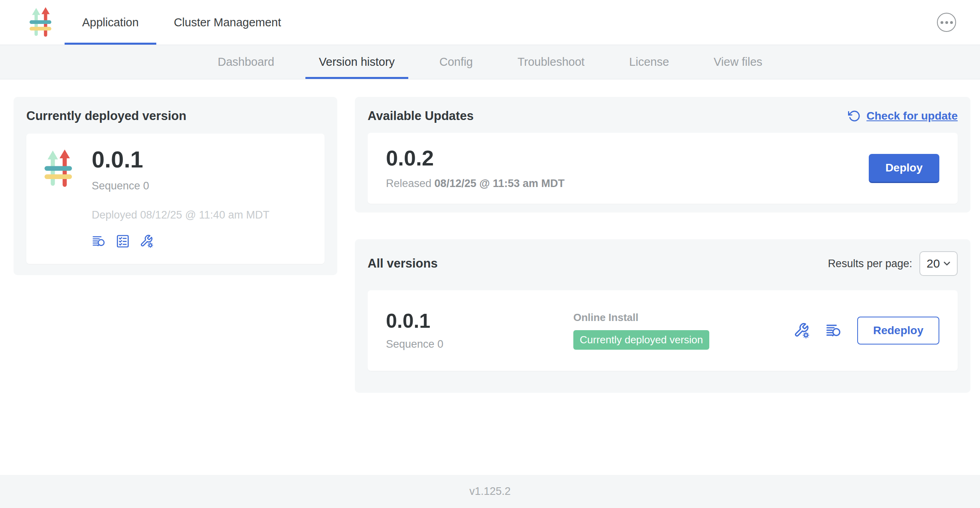 This screenshot has height=508, width=980. Describe the element at coordinates (357, 62) in the screenshot. I see `tab-version-history: Version history` at that location.